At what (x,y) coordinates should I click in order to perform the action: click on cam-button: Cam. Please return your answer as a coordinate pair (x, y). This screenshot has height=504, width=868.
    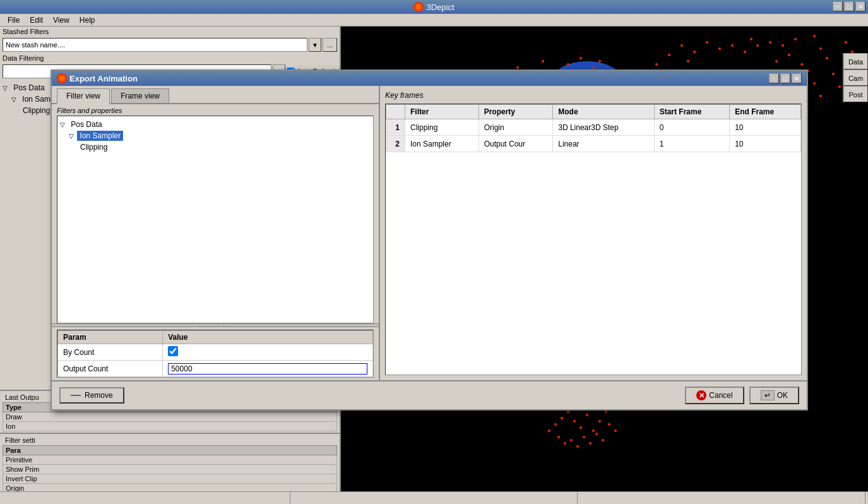
    Looking at the image, I should click on (856, 78).